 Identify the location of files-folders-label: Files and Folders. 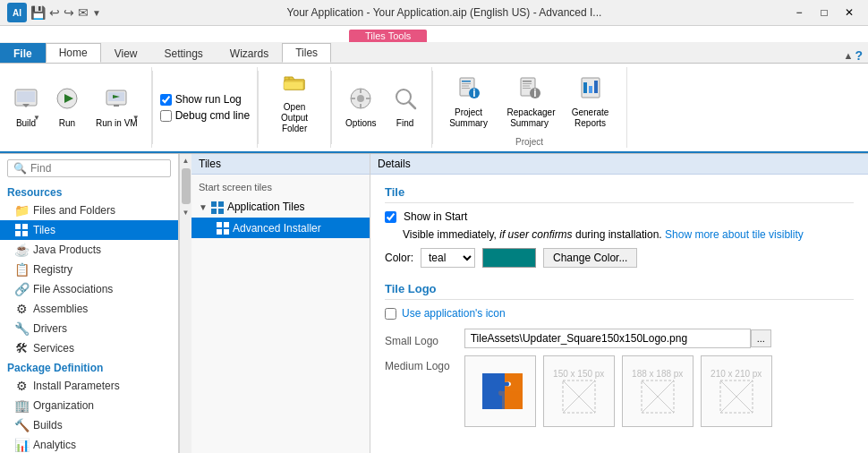
(74, 210).